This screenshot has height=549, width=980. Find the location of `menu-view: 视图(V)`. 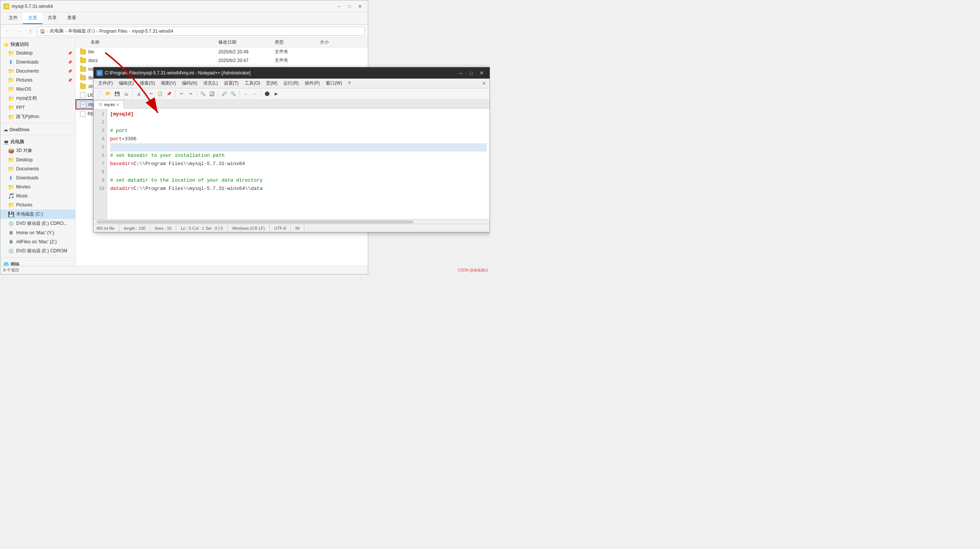

menu-view: 视图(V) is located at coordinates (168, 83).